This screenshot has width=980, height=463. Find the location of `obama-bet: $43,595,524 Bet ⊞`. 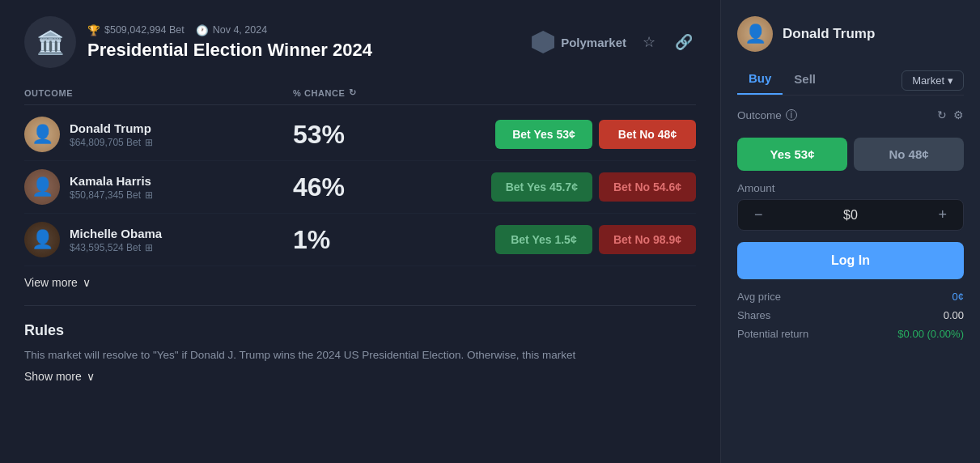

obama-bet: $43,595,524 Bet ⊞ is located at coordinates (116, 248).